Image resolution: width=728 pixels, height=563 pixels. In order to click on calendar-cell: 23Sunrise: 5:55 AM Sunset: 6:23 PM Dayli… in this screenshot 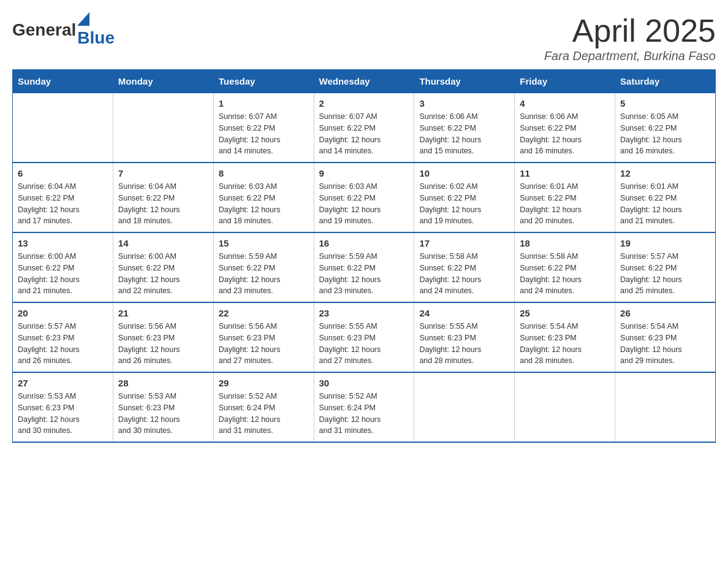, I will do `click(364, 337)`.